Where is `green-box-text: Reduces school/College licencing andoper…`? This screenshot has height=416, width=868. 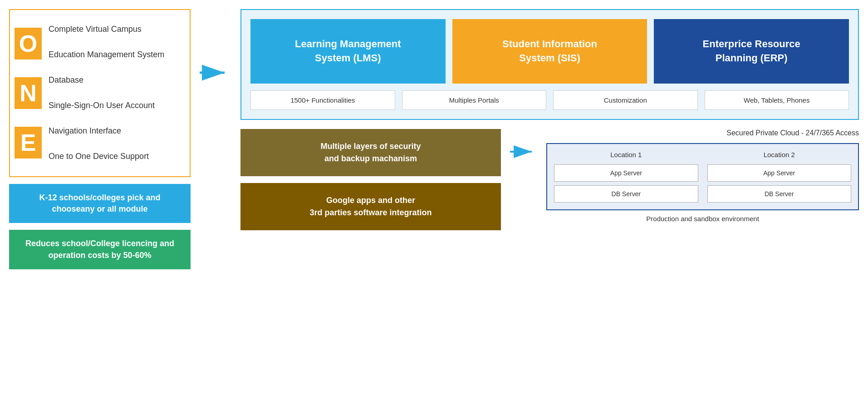
green-box-text: Reduces school/College licencing andoper… is located at coordinates (100, 249).